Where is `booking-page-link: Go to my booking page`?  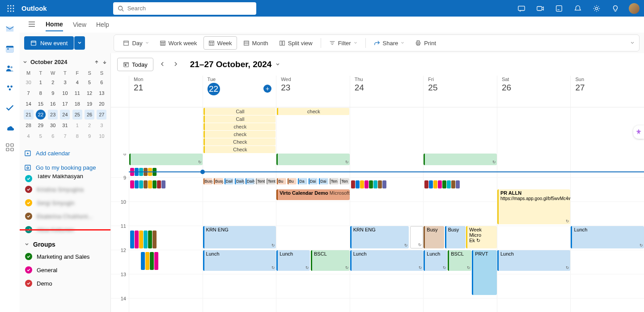 booking-page-link: Go to my booking page is located at coordinates (65, 167).